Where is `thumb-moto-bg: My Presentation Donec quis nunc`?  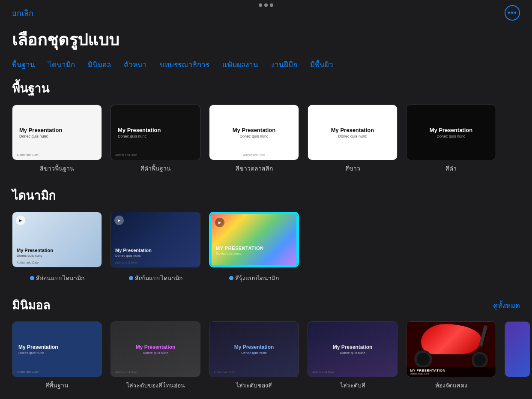 thumb-moto-bg: My Presentation Donec quis nunc is located at coordinates (451, 349).